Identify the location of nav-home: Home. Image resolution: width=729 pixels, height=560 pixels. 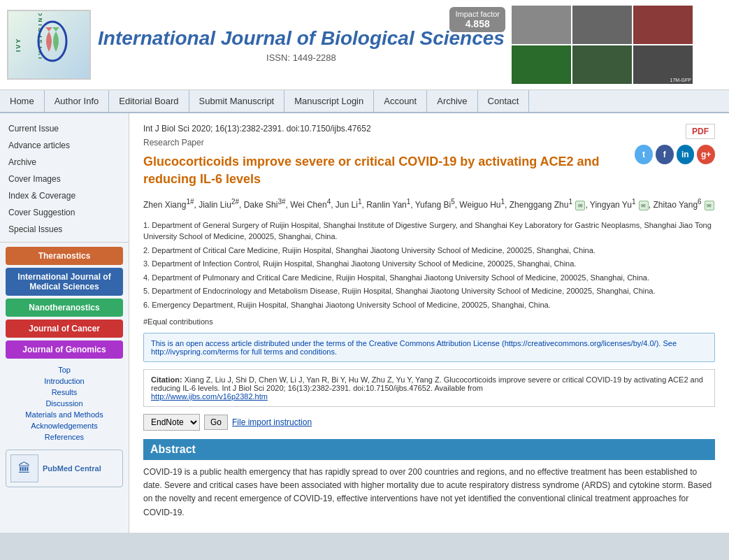
(22, 101).